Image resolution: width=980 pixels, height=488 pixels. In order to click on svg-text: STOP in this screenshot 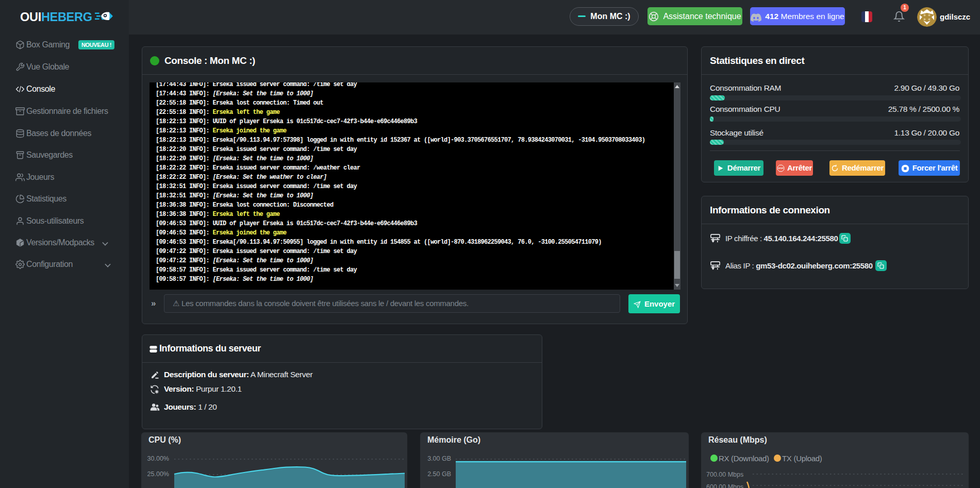, I will do `click(781, 169)`.